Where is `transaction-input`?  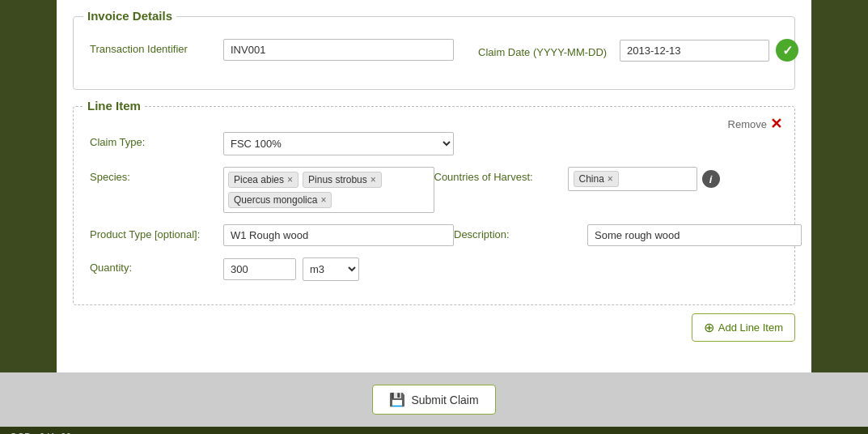 transaction-input is located at coordinates (338, 50).